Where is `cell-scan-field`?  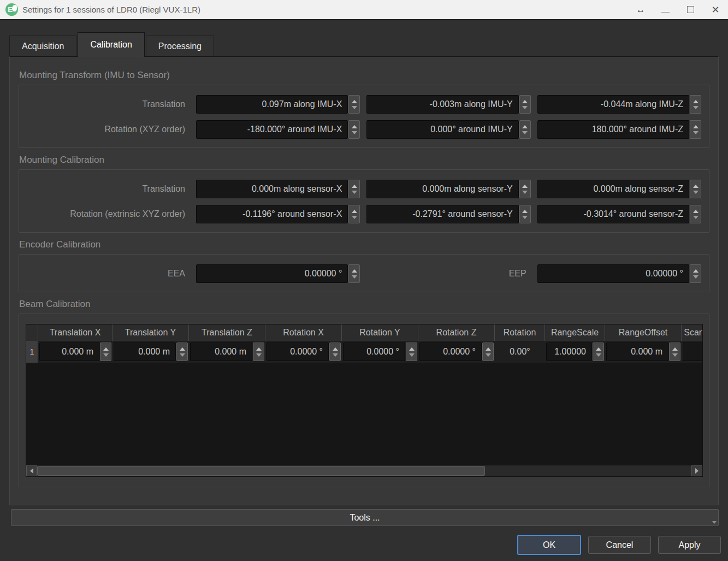
cell-scan-field is located at coordinates (693, 352).